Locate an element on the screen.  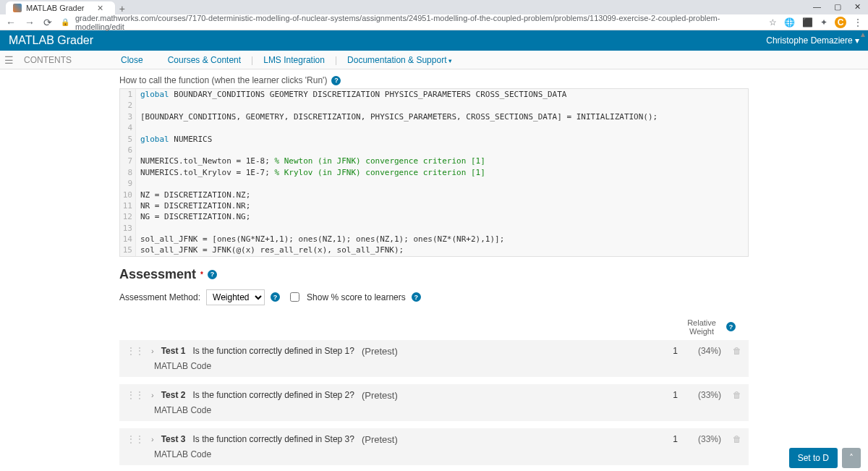
show-pct-label: Show % score to learners is located at coordinates (356, 297).